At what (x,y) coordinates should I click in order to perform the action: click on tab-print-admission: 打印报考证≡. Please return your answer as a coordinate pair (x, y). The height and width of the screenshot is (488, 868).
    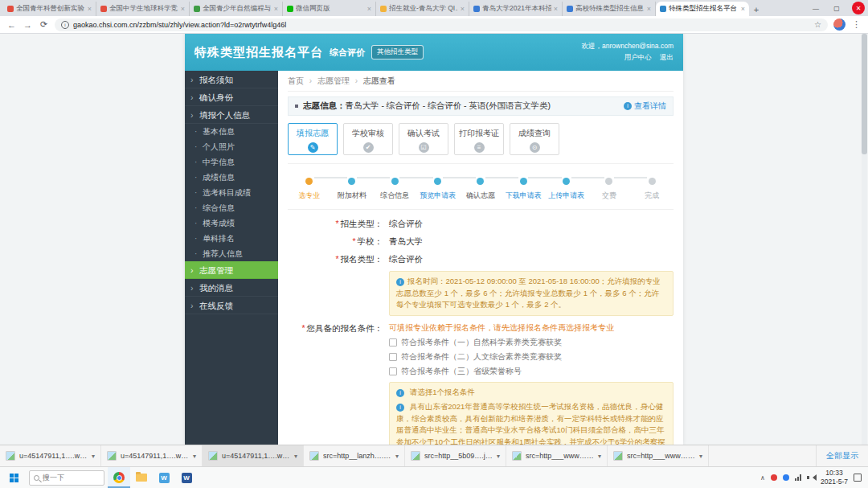
    Looking at the image, I should click on (479, 139).